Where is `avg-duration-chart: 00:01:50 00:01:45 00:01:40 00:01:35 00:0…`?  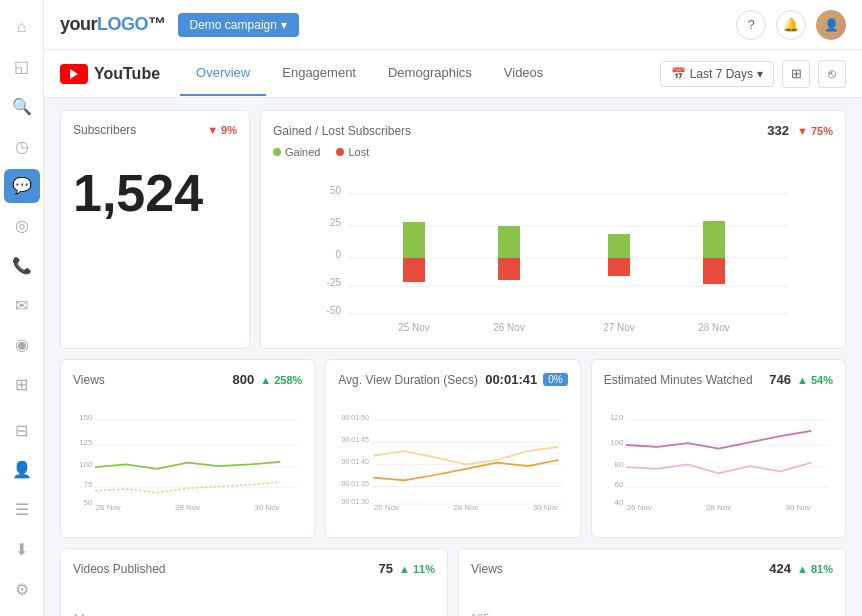
avg-duration-chart: 00:01:50 00:01:45 00:01:40 00:01:35 00:0… is located at coordinates (452, 460).